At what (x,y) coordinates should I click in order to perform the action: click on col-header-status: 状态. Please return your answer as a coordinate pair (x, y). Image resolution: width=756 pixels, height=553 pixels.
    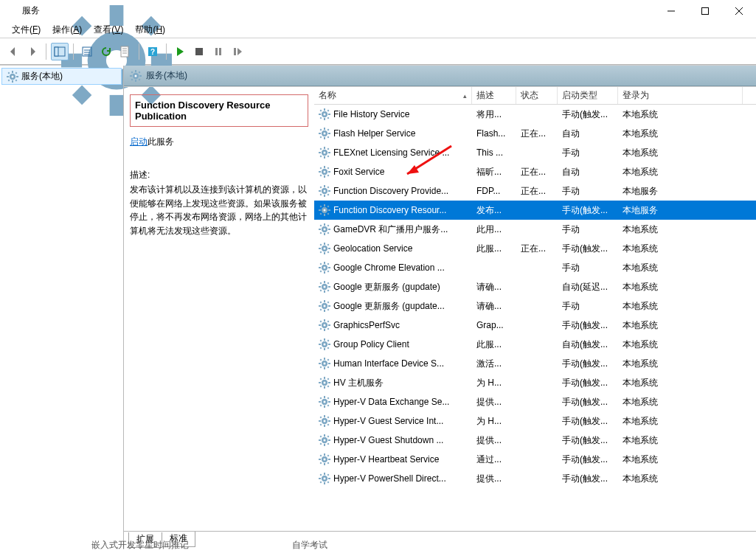
    Looking at the image, I should click on (537, 96).